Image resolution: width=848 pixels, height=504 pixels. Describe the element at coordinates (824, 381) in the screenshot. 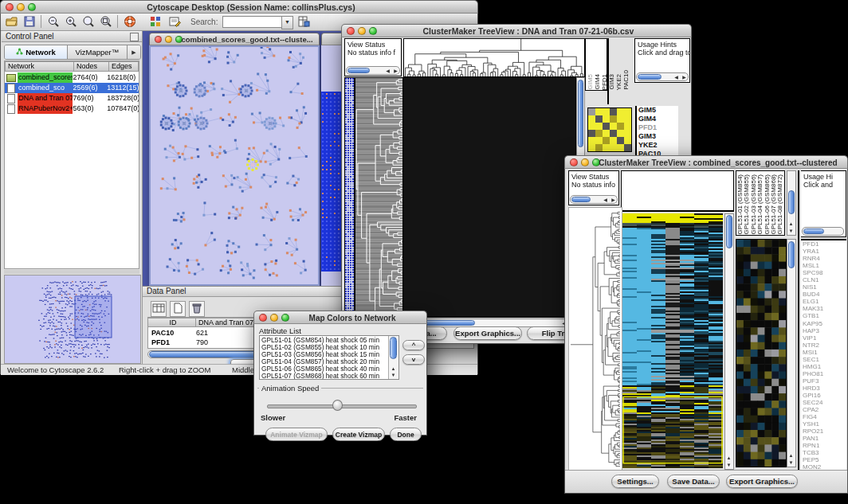

I see `gene-label: PUF3` at that location.